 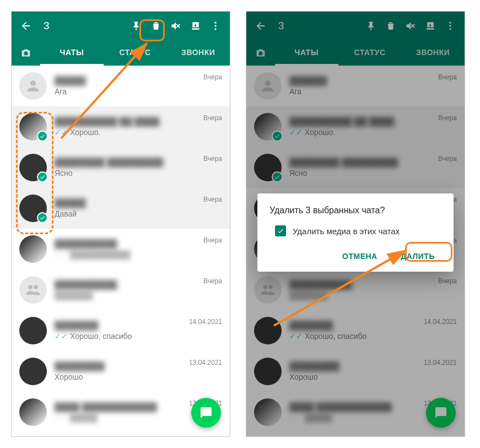 I want to click on chat-preview: Ага, so click(x=127, y=91).